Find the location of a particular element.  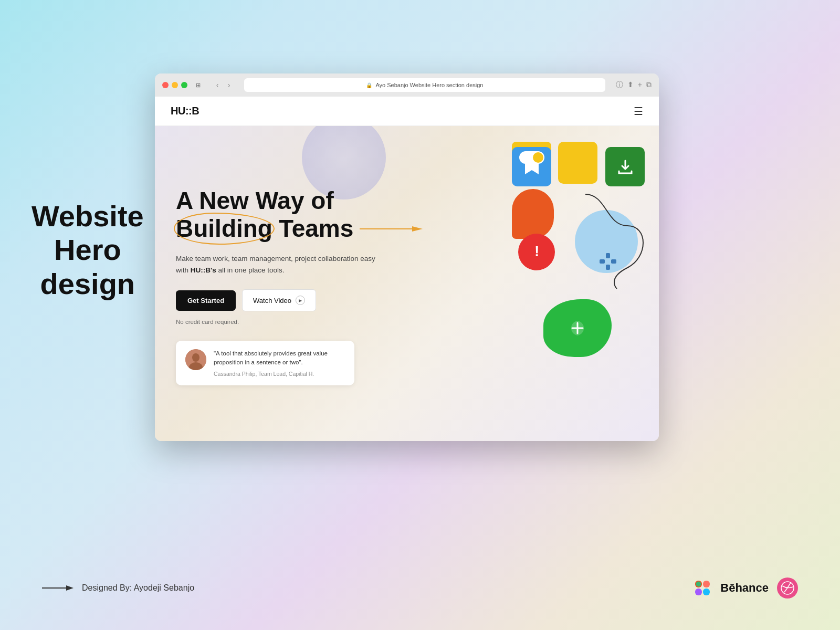

watch-video-button: Watch Video ▶ is located at coordinates (279, 300).